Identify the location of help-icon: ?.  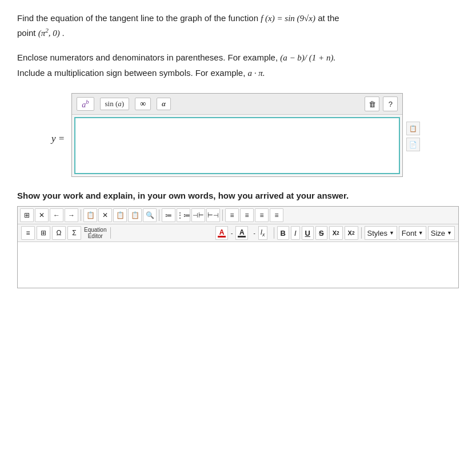
(390, 104).